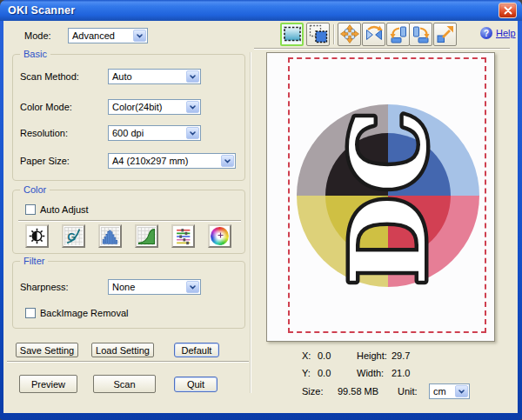  Describe the element at coordinates (318, 35) in the screenshot. I see `toolbar-move-region-button` at that location.